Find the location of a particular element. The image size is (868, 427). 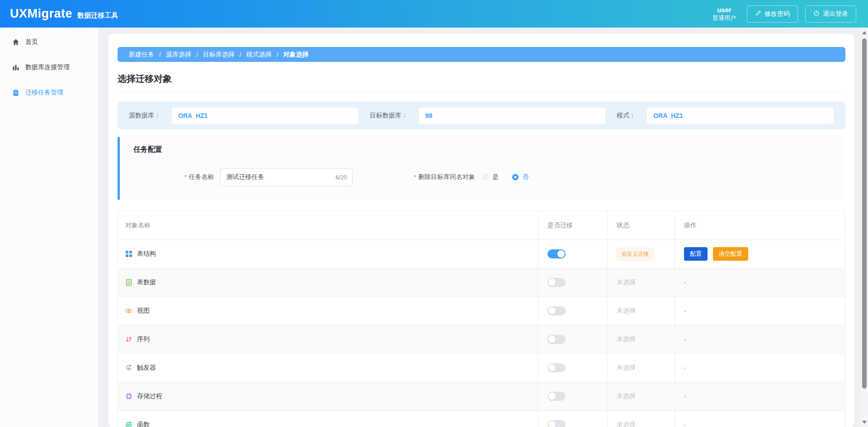

app-subtitle: 数据迁移工具 is located at coordinates (98, 15).